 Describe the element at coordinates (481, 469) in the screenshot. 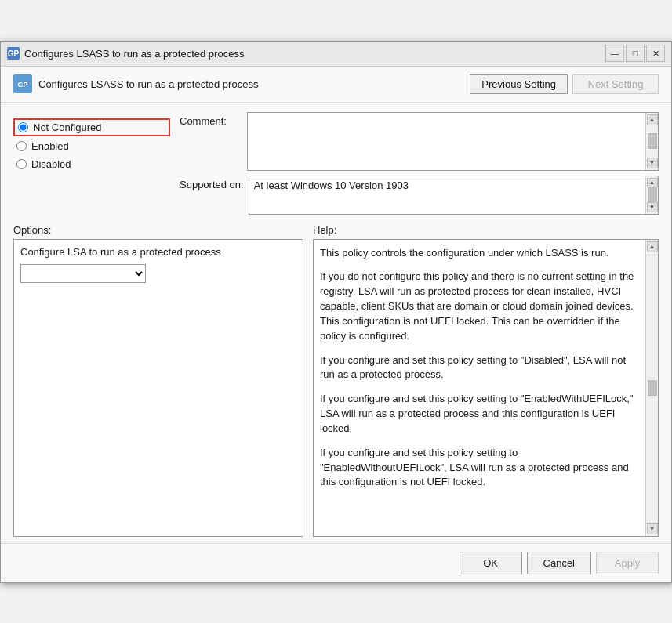

I see `help-p5: If you configure and set this policy set…` at that location.